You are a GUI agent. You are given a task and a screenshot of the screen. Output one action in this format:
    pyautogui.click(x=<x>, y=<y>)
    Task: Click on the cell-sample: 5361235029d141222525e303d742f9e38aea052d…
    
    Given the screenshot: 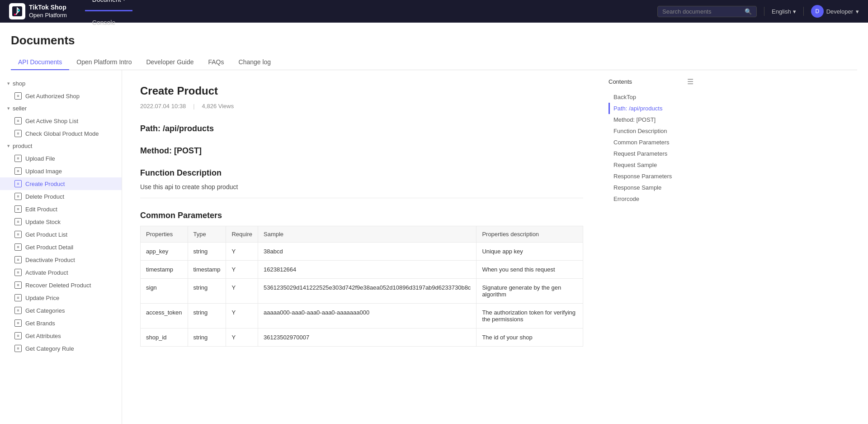 What is the action you would take?
    pyautogui.click(x=367, y=291)
    